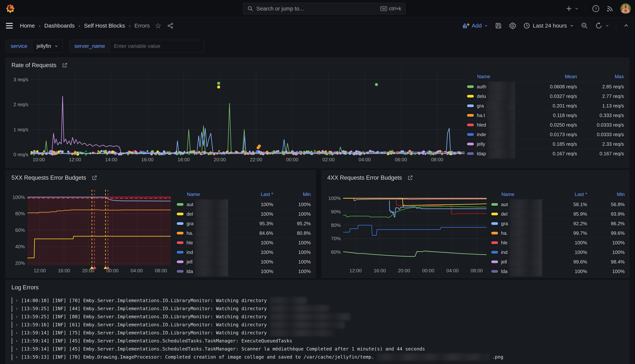  Describe the element at coordinates (19, 46) in the screenshot. I see `variable-service-label: service` at that location.